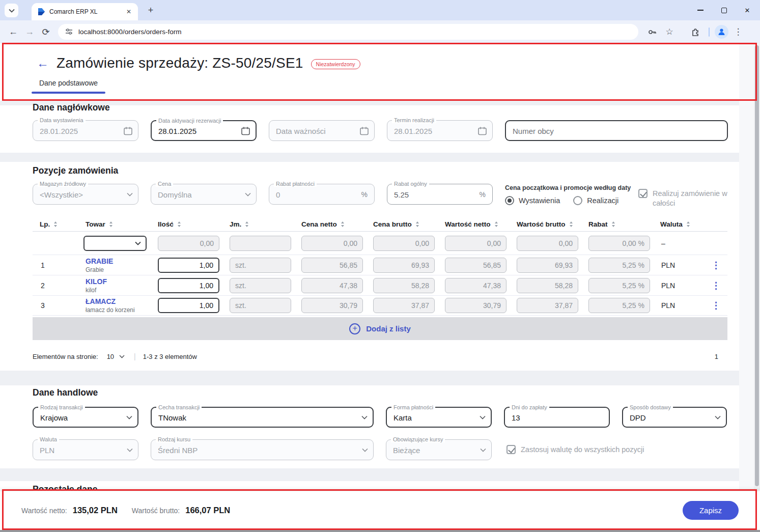 Image resolution: width=760 pixels, height=532 pixels. I want to click on field-data-aktywacji-rezerwacji: Data aktywacji rezerwacji 28.01.2025, so click(204, 130).